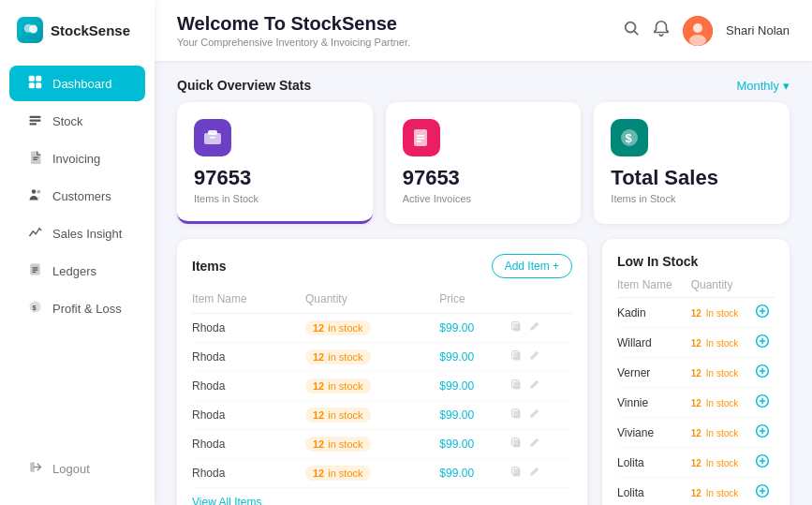 Image resolution: width=812 pixels, height=505 pixels. What do you see at coordinates (77, 158) in the screenshot?
I see `sidebar-item-invoicing: Invoicing` at bounding box center [77, 158].